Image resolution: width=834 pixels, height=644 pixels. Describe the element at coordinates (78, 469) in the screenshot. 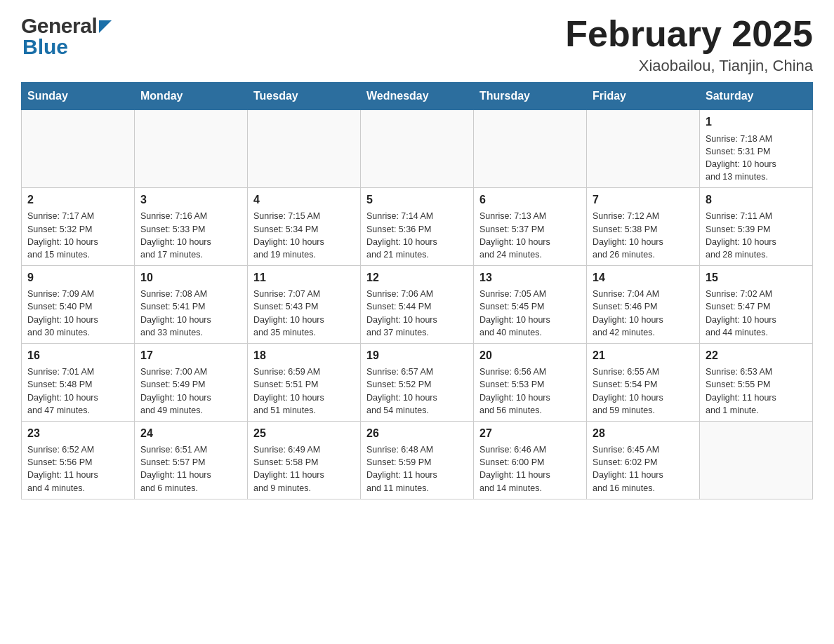

I see `day-info: Sunrise: 6:52 AM Sunset: 5:56 PM Dayligh…` at that location.